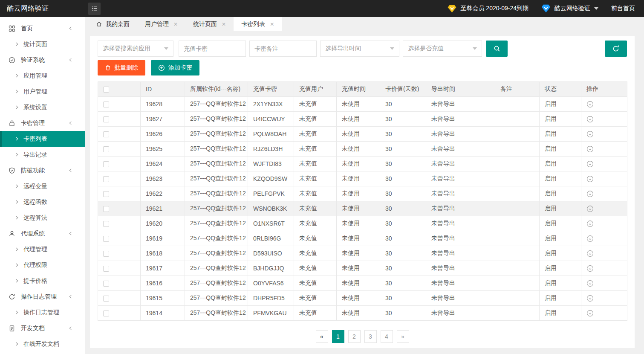  Describe the element at coordinates (43, 218) in the screenshot. I see `sidebar-item-remote-algorithm: 远程算法` at that location.